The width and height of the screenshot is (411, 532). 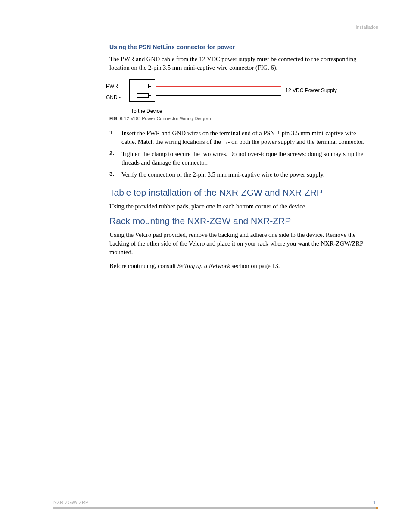 I want to click on step-text: Tighten the clamp to secure the two wire…, so click(x=245, y=158).